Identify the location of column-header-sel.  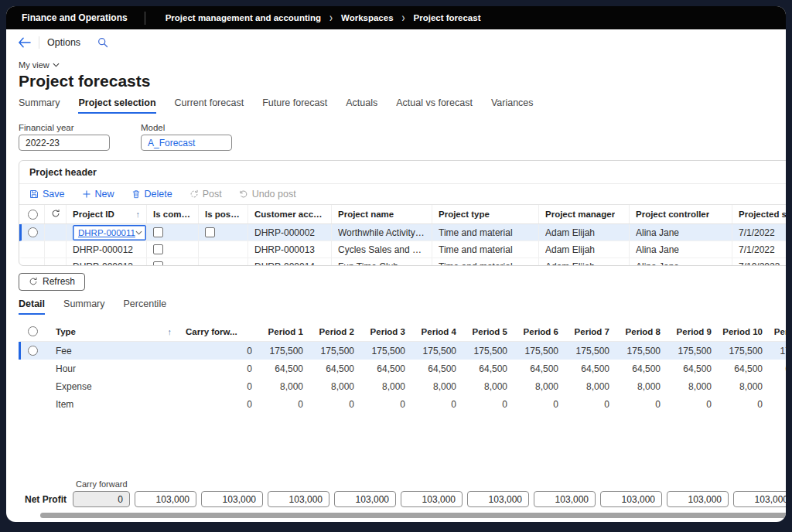
(33, 214).